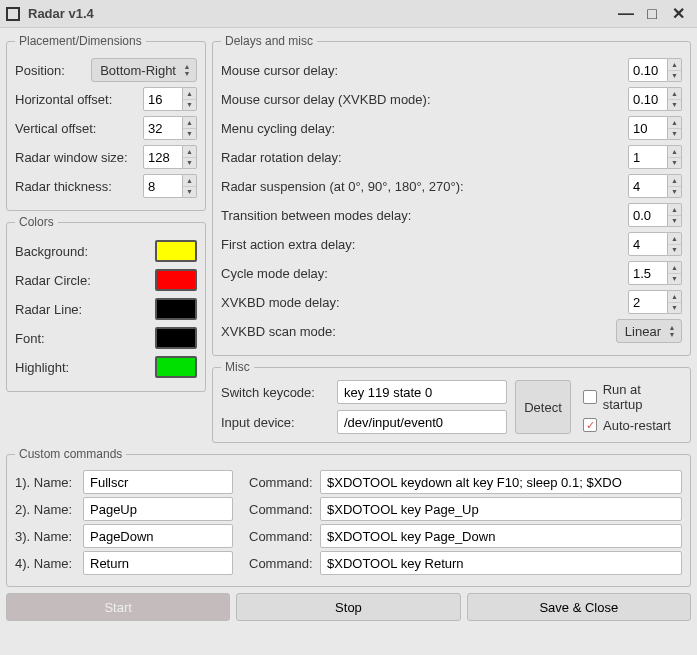  Describe the element at coordinates (348, 482) in the screenshot. I see `command-row: 1). Name: Command:` at that location.